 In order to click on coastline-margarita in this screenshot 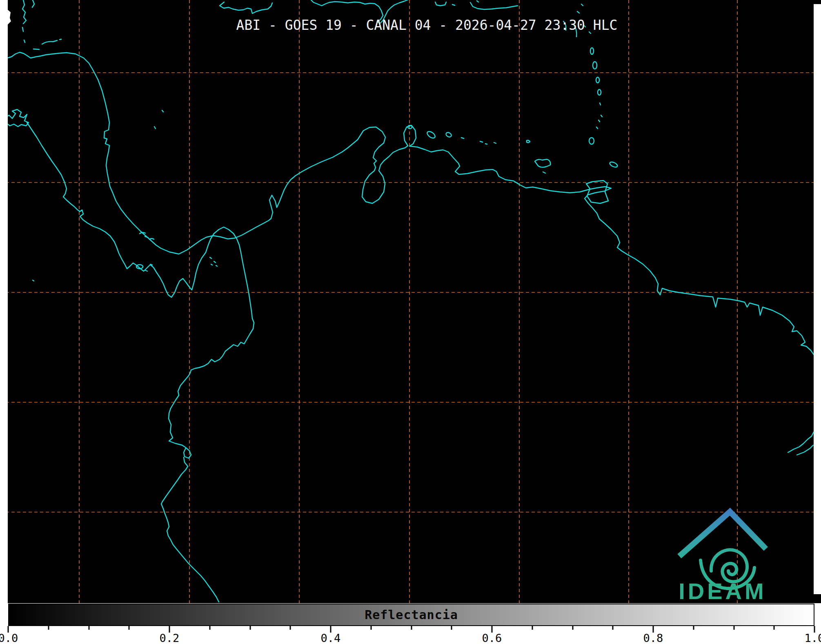, I will do `click(543, 166)`.